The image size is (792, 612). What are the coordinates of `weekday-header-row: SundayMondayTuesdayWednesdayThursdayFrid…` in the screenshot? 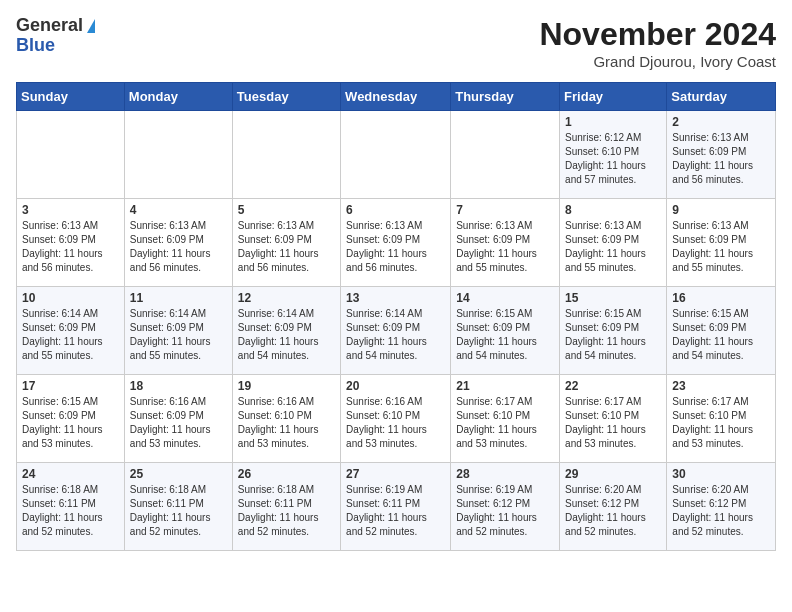 It's located at (396, 97).